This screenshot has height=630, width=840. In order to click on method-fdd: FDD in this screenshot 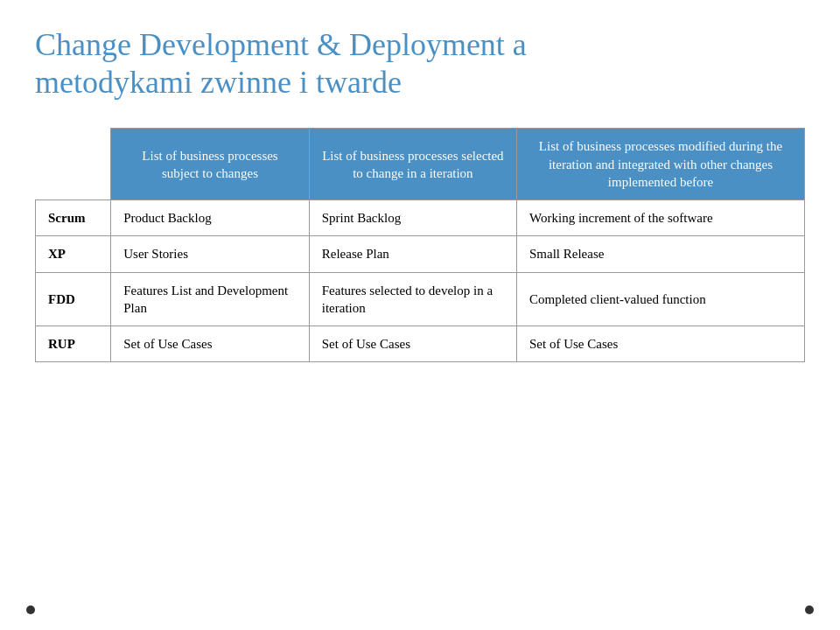, I will do `click(74, 299)`.